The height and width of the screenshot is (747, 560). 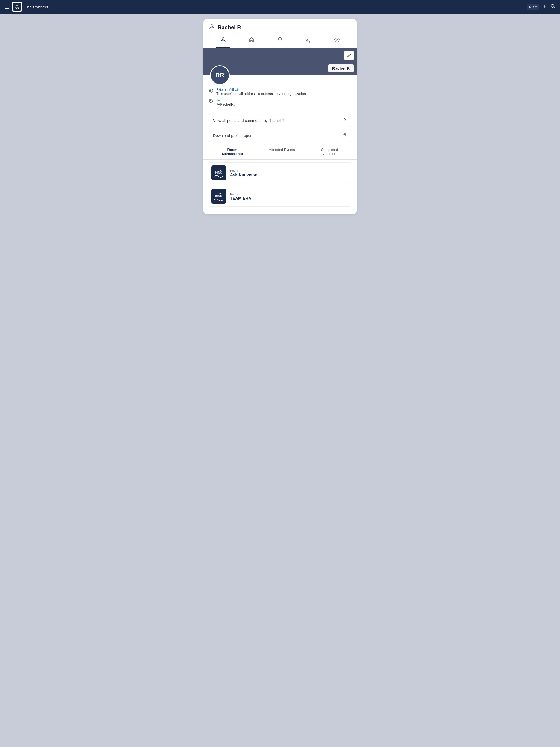 What do you see at coordinates (541, 7) in the screenshot?
I see `nav-right: RR ▾ +` at bounding box center [541, 7].